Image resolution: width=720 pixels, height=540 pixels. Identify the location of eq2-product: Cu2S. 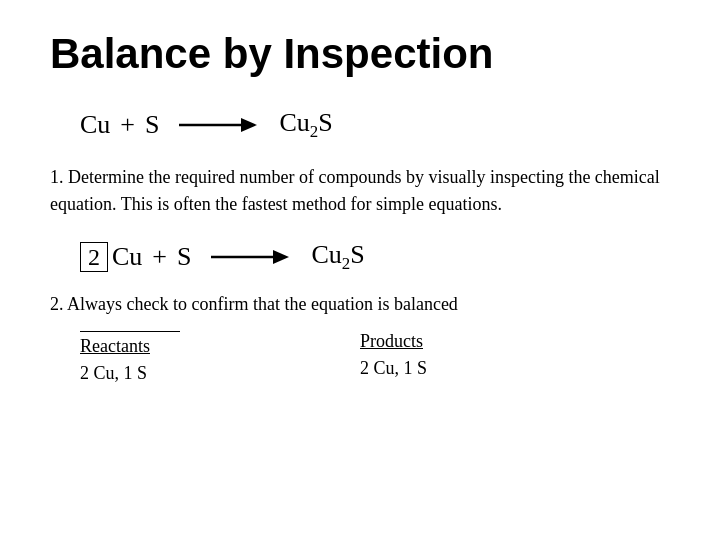
(338, 257).